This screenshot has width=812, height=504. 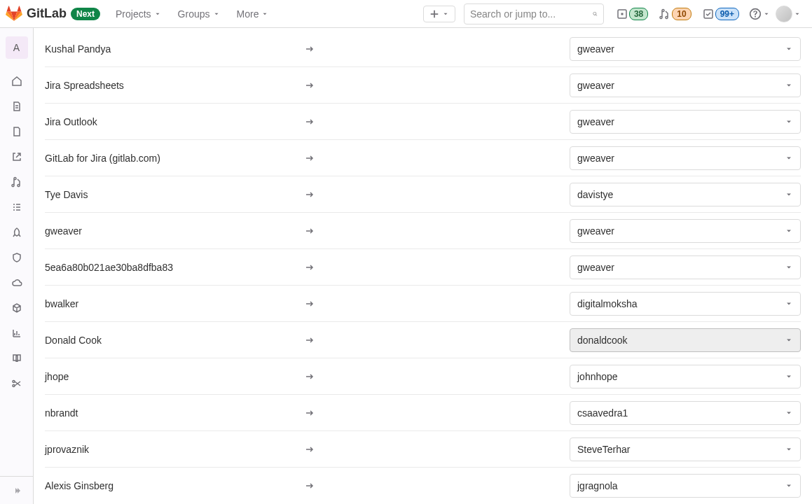 What do you see at coordinates (17, 157) in the screenshot?
I see `external-link-icon` at bounding box center [17, 157].